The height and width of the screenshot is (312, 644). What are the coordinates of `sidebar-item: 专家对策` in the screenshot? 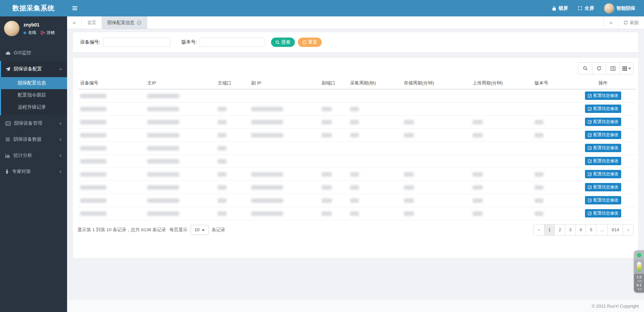 It's located at (34, 172).